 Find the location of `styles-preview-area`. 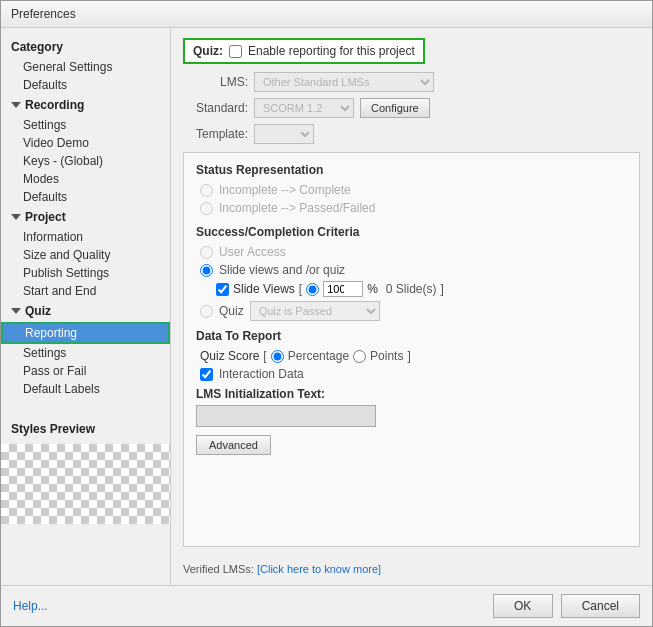

styles-preview-area is located at coordinates (86, 484).